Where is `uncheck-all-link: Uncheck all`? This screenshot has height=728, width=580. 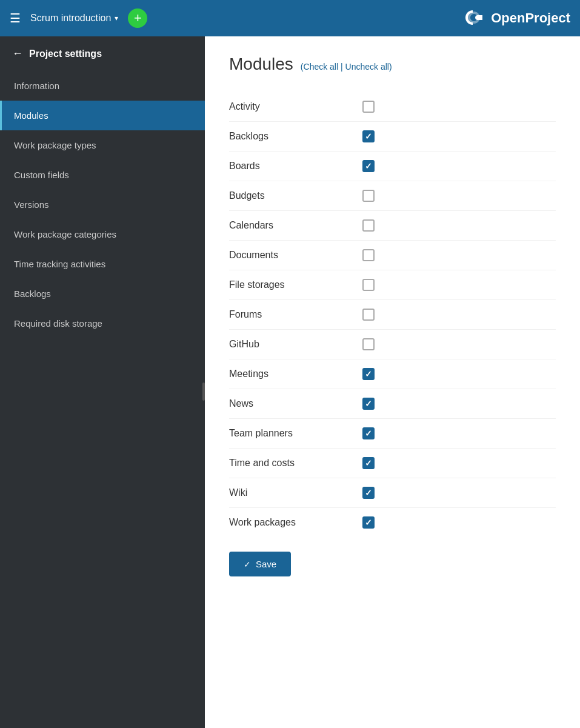
uncheck-all-link: Uncheck all is located at coordinates (367, 67).